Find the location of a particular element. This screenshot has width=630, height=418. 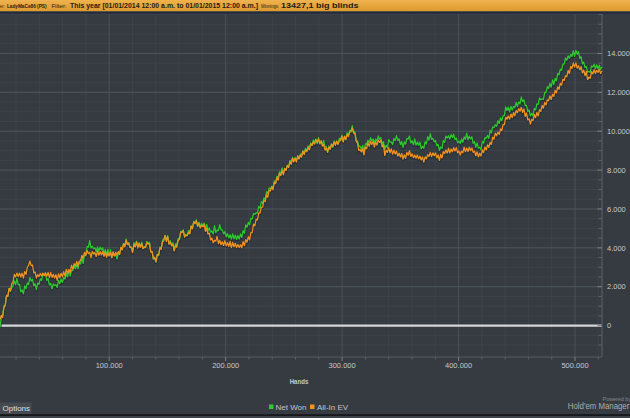

svg-text: 0 is located at coordinates (609, 326).